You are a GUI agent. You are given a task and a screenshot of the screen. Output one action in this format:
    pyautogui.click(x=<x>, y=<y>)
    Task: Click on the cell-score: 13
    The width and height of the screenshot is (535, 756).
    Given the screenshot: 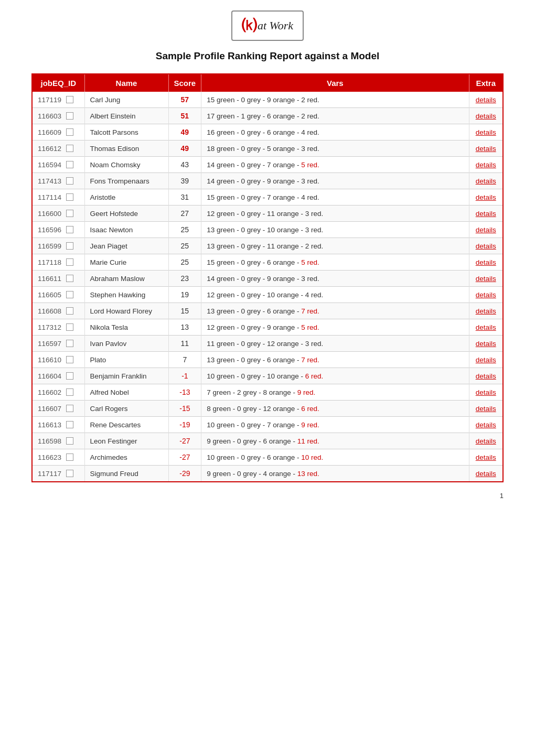 What is the action you would take?
    pyautogui.click(x=185, y=327)
    